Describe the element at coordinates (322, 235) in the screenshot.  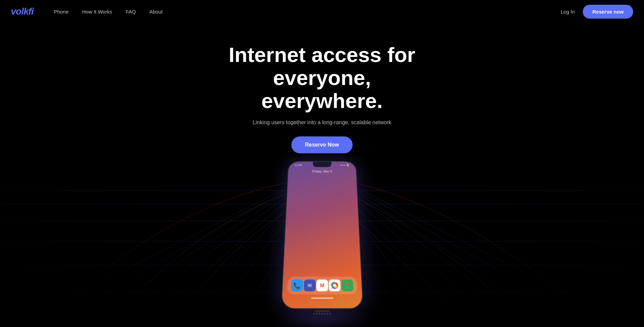
I see `phone-mockup: 12:00 ▪▪ ▪▪ 🔋 Friday, Mar 9 📞 ✉ M 📍` at that location.